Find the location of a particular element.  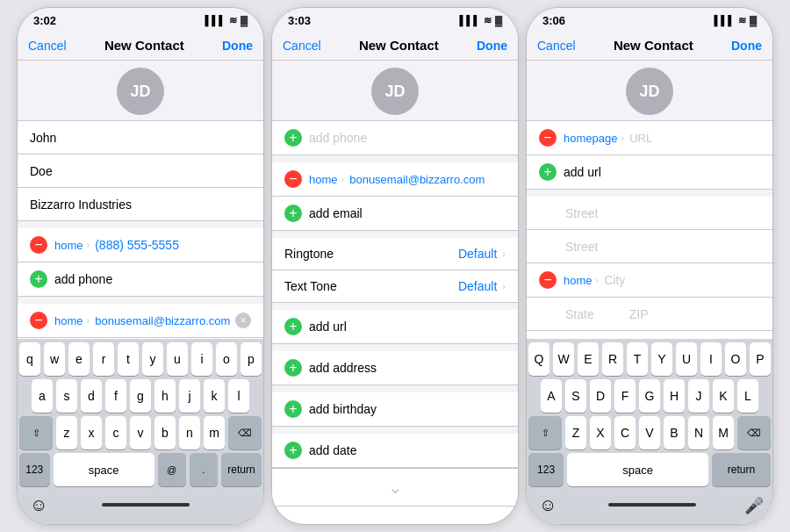

phone-value: (888) 555-5555 is located at coordinates (137, 245).